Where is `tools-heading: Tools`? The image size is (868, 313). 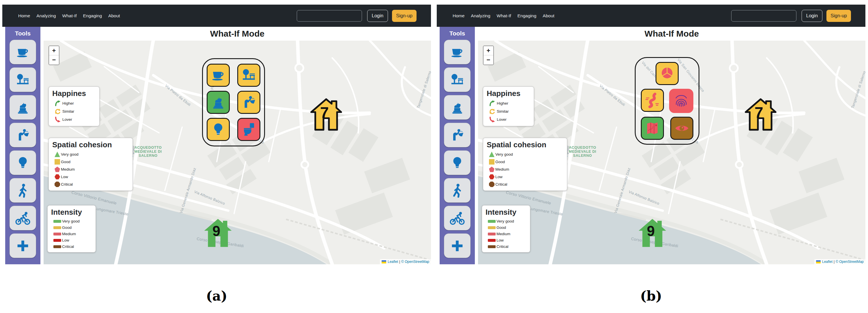
tools-heading: Tools is located at coordinates (23, 34).